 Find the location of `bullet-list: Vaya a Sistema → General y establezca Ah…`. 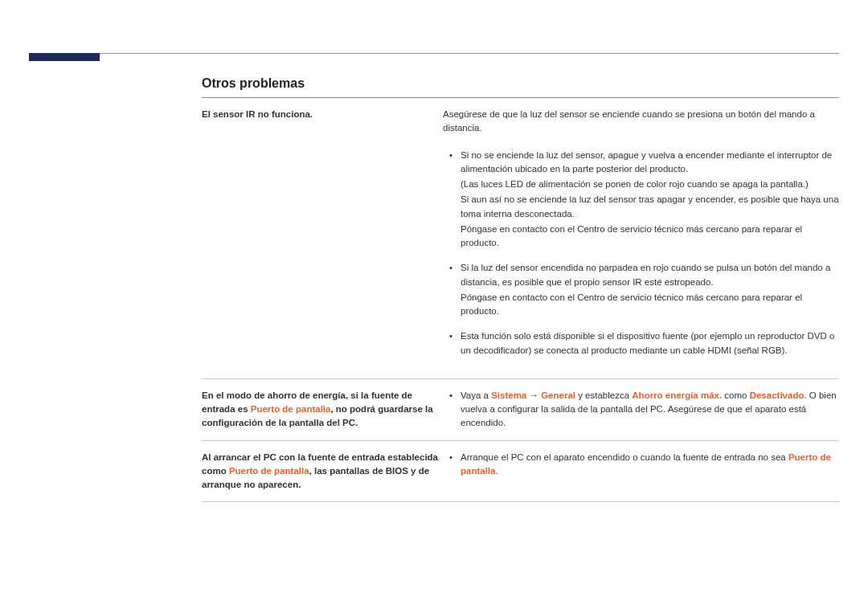

bullet-list: Vaya a Sistema → General y establezca Ah… is located at coordinates (641, 410).